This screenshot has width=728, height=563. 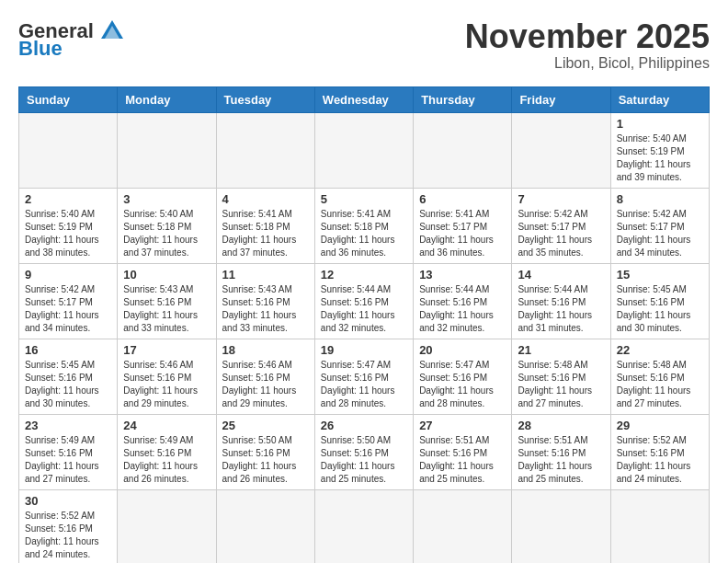 I want to click on calendar-week-row: 16Sunrise: 5:45 AMSunset: 5:16 PMDayligh…, so click(x=364, y=376).